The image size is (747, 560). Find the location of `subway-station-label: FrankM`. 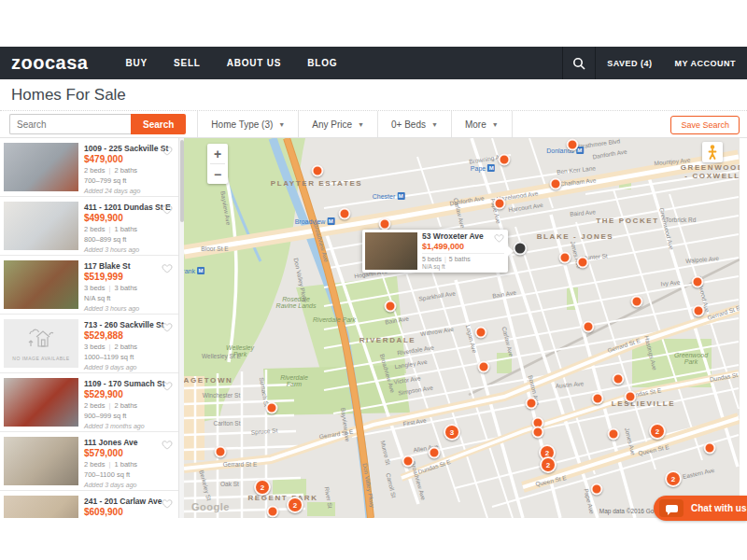

subway-station-label: FrankM is located at coordinates (194, 271).